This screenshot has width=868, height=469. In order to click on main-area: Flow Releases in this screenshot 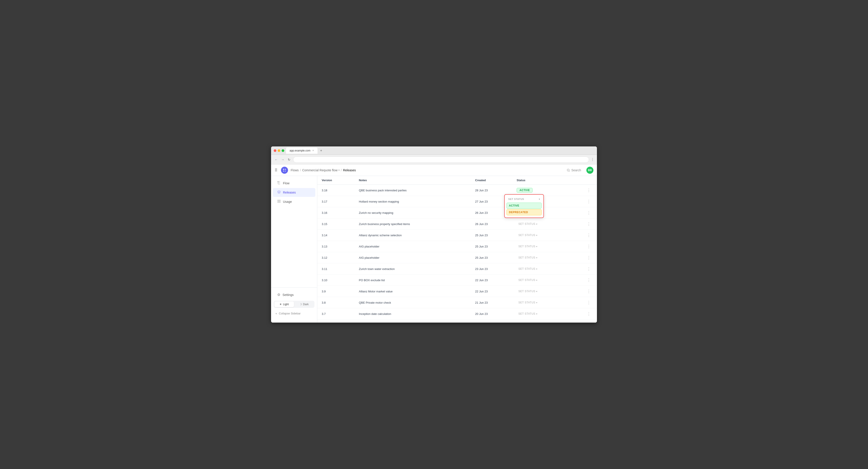, I will do `click(434, 249)`.